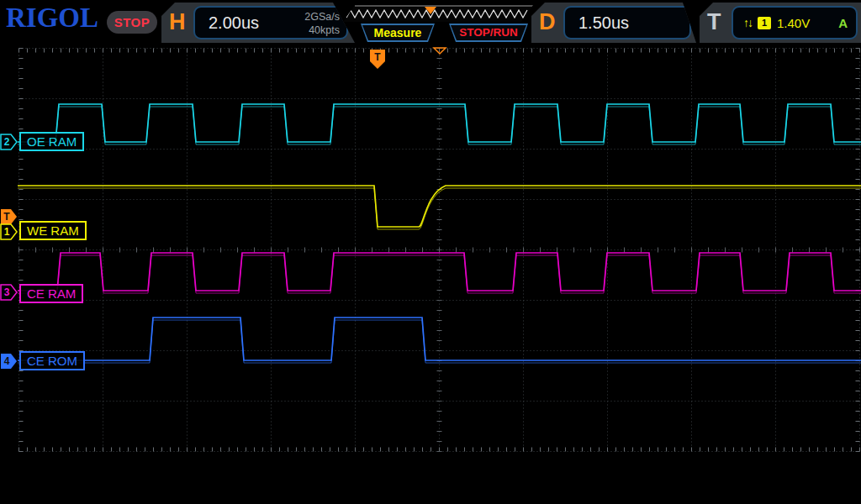  What do you see at coordinates (627, 23) in the screenshot?
I see `delay-readout: 1.50us` at bounding box center [627, 23].